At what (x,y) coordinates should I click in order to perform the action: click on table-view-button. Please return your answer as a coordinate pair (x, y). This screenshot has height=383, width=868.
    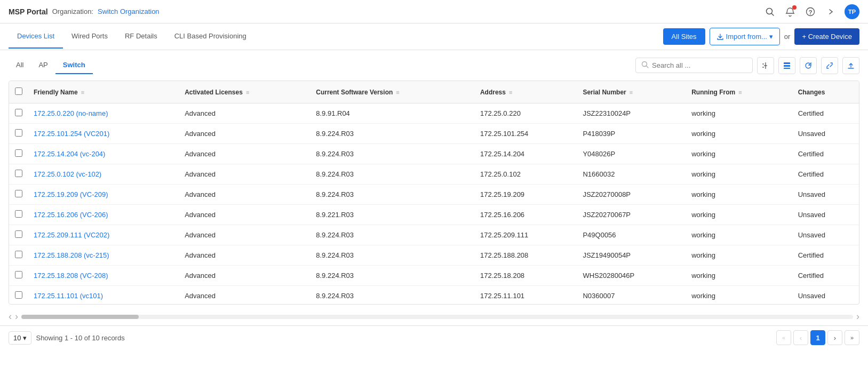
    Looking at the image, I should click on (787, 66).